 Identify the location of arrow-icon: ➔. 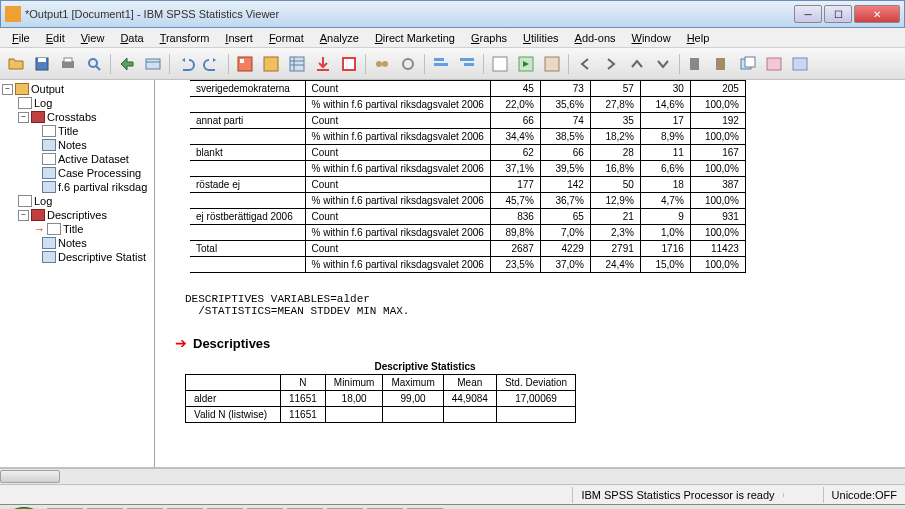
(181, 343).